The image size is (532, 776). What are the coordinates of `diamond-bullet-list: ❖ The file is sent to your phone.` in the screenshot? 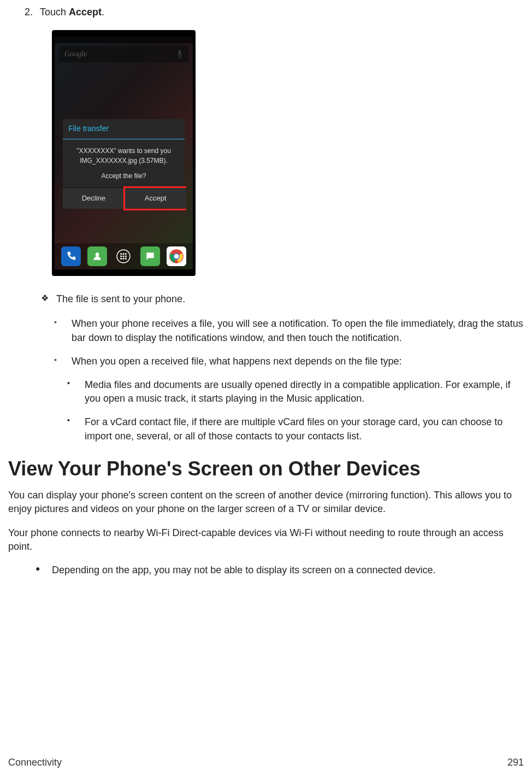 It's located at (266, 299).